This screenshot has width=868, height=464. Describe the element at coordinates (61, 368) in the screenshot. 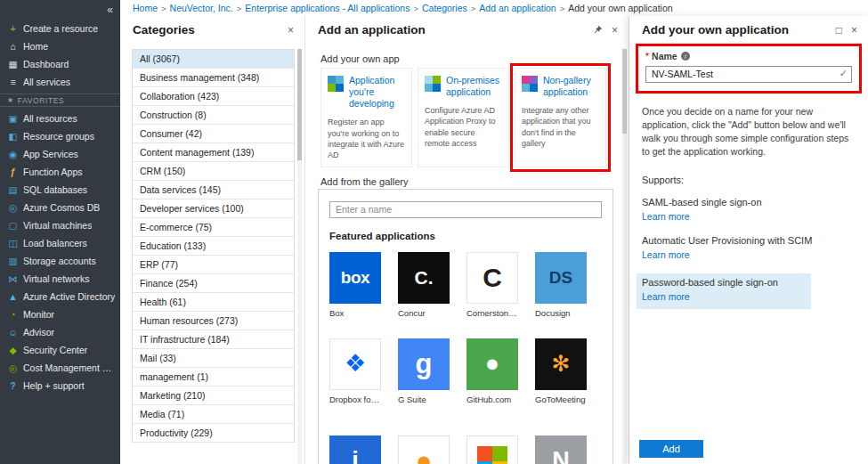

I see `sidebar-item: ◎ Cost Management + Billing` at that location.